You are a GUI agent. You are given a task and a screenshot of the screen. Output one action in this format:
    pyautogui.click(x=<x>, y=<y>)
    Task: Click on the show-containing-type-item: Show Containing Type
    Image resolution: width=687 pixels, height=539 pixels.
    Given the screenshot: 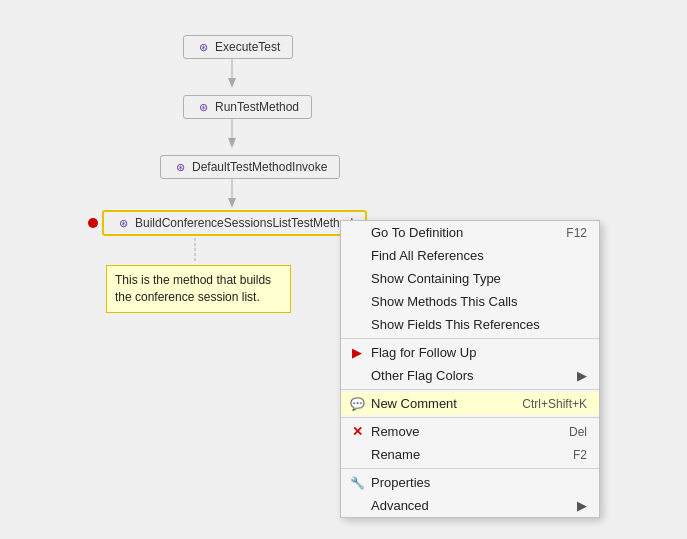 What is the action you would take?
    pyautogui.click(x=470, y=278)
    